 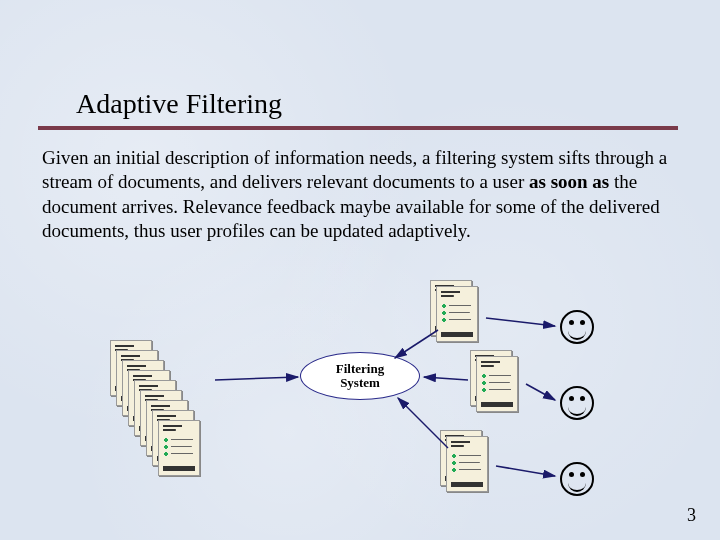 I want to click on body-text-emph: as soon as, so click(x=569, y=182).